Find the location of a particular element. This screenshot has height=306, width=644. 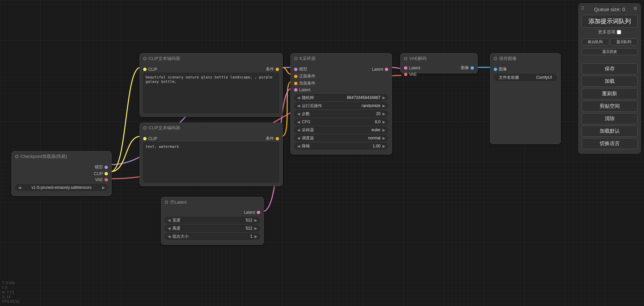

node-clip-encode-positive: CLIP文本编码器 CLIP 条件 beautiful scenery natu… is located at coordinates (211, 85).